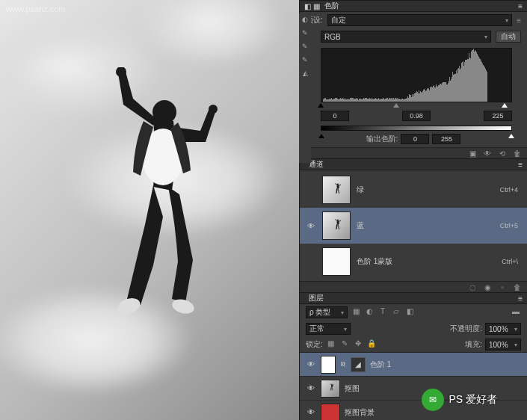 Image resolution: width=527 pixels, height=420 pixels. What do you see at coordinates (472, 153) in the screenshot?
I see `clip-to-layer-icon: ▣` at bounding box center [472, 153].